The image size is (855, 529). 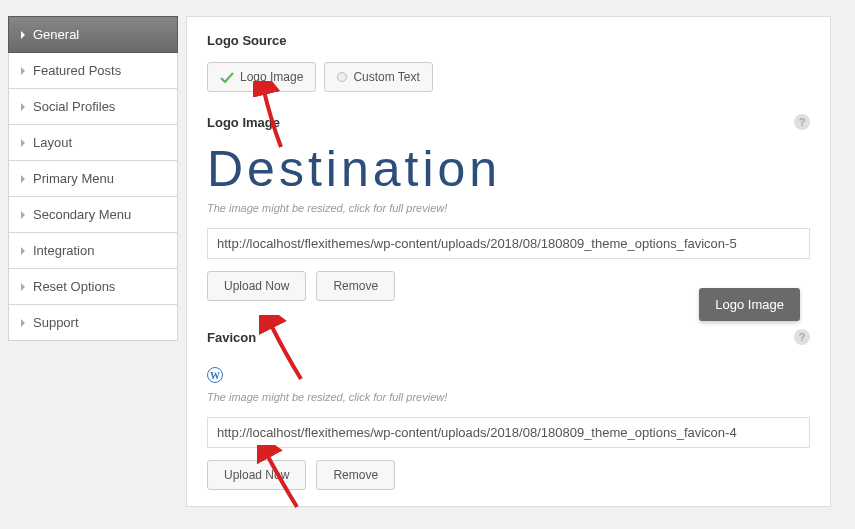 I want to click on logo-image-upload-button: Upload Now, so click(x=256, y=286).